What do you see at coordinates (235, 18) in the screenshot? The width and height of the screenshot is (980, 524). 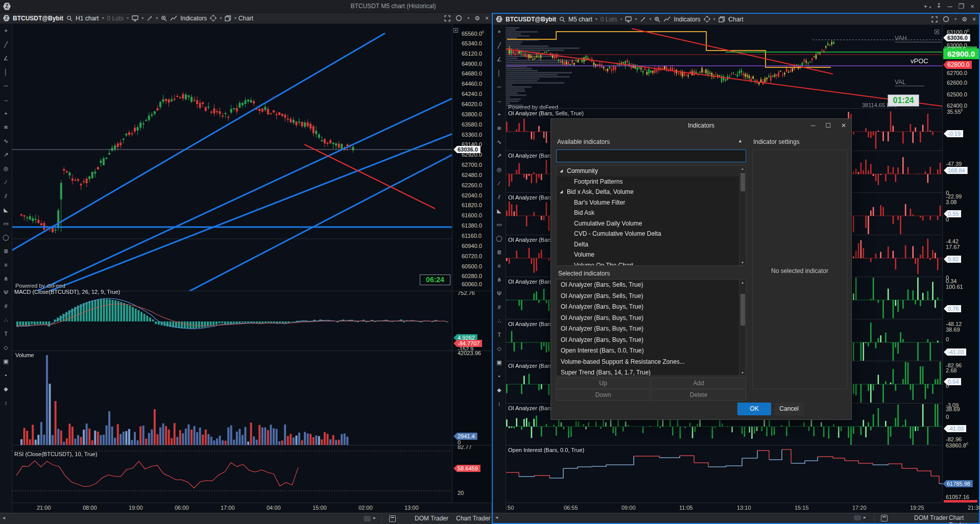 I see `layout-caret-icon: ▾` at bounding box center [235, 18].